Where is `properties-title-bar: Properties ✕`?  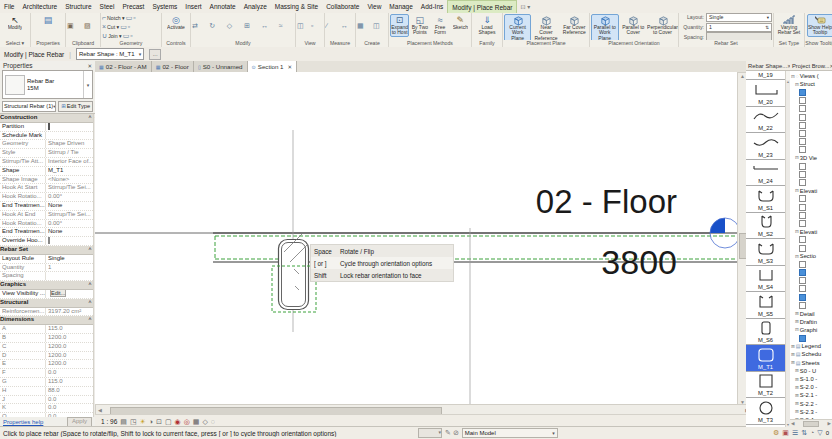
properties-title-bar: Properties ✕ is located at coordinates (48, 66).